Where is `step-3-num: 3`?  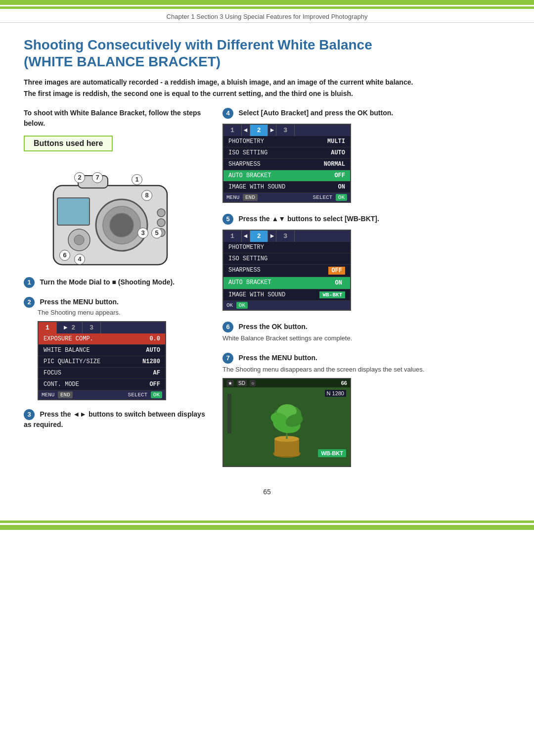
step-3-num: 3 is located at coordinates (29, 415).